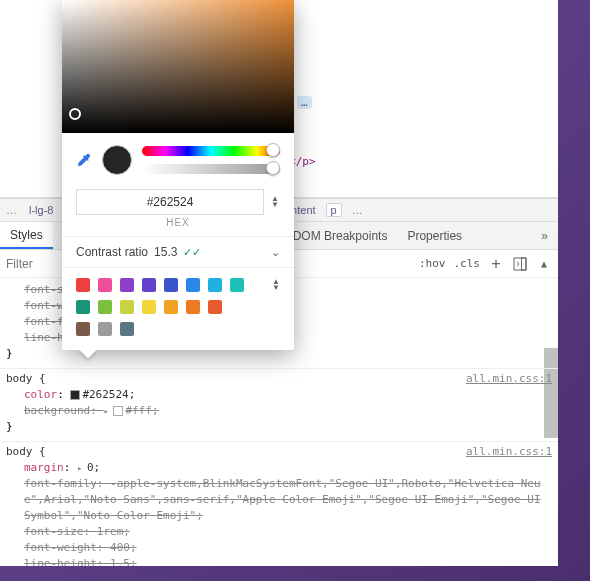 Image resolution: width=590 pixels, height=581 pixels. Describe the element at coordinates (434, 236) in the screenshot. I see `tab-properties: Properties` at that location.